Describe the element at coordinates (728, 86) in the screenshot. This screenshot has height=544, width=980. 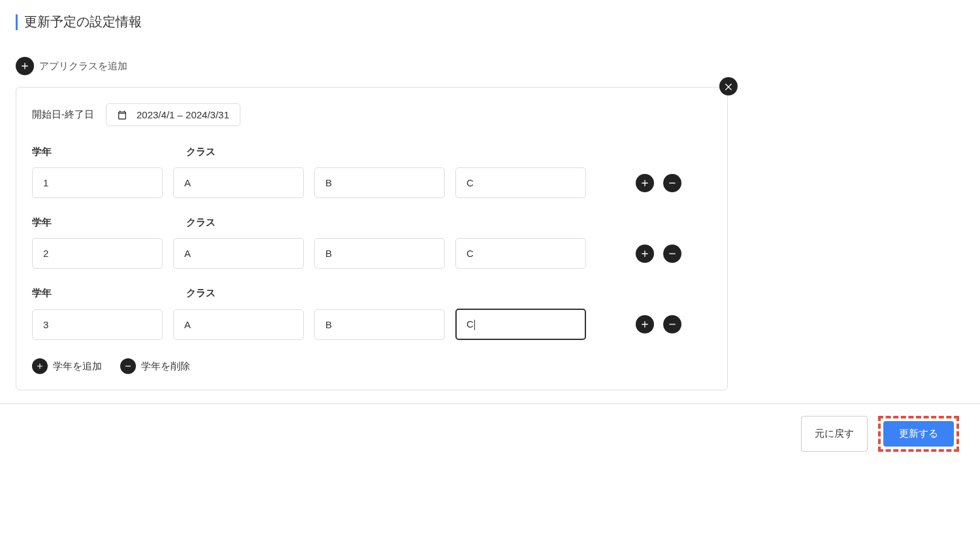
I see `close-card-button` at that location.